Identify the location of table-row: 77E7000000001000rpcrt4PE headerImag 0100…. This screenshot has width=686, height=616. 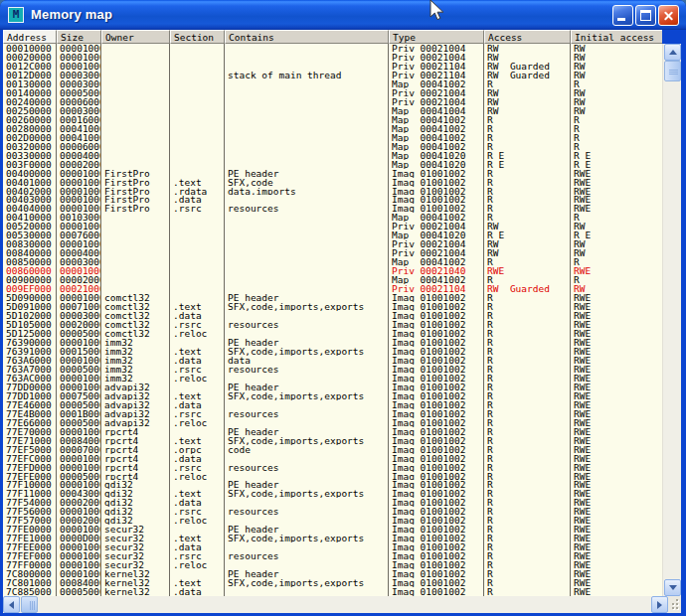
(332, 431).